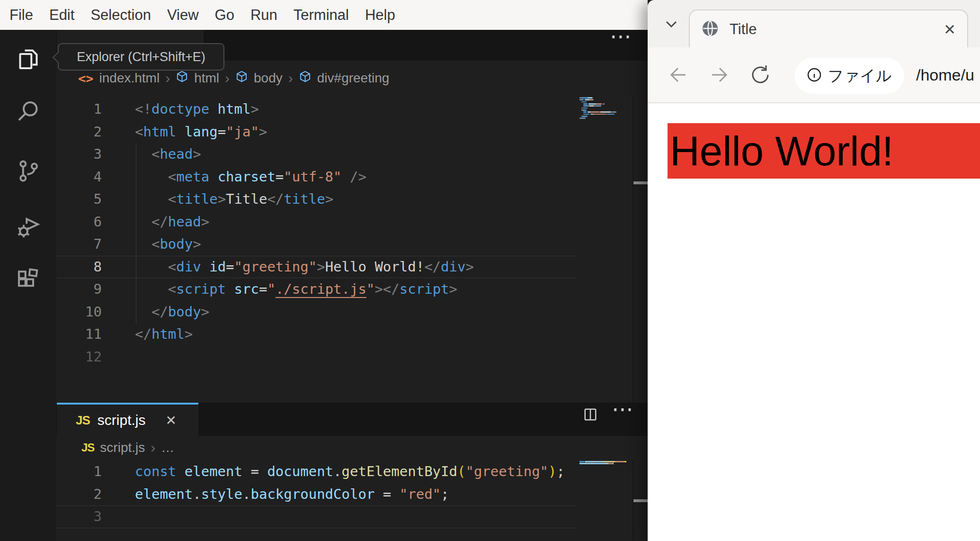  What do you see at coordinates (28, 280) in the screenshot?
I see `extensions-icon` at bounding box center [28, 280].